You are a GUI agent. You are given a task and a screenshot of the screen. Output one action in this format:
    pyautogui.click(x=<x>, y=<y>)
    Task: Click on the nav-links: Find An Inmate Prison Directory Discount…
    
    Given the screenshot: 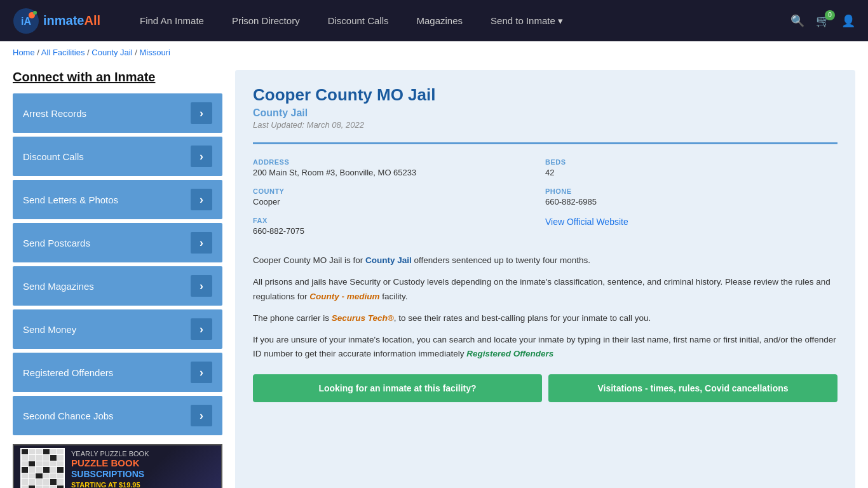 What is the action you would take?
    pyautogui.click(x=458, y=20)
    